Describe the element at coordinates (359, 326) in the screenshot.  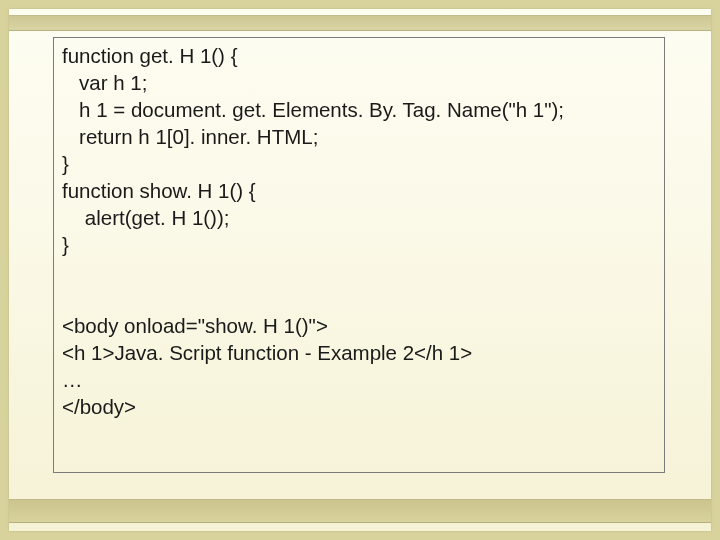
I see `code-line: <body onload="show. H 1()">` at that location.